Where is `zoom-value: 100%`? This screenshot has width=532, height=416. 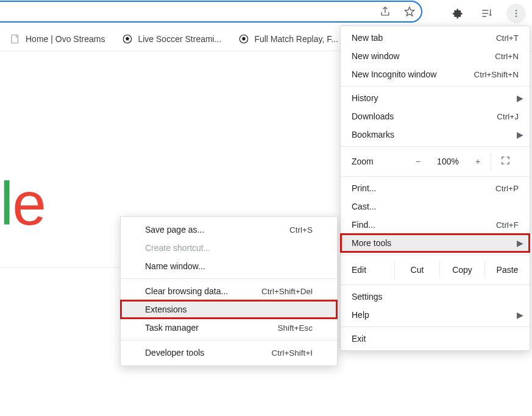
zoom-value: 100% is located at coordinates (448, 161).